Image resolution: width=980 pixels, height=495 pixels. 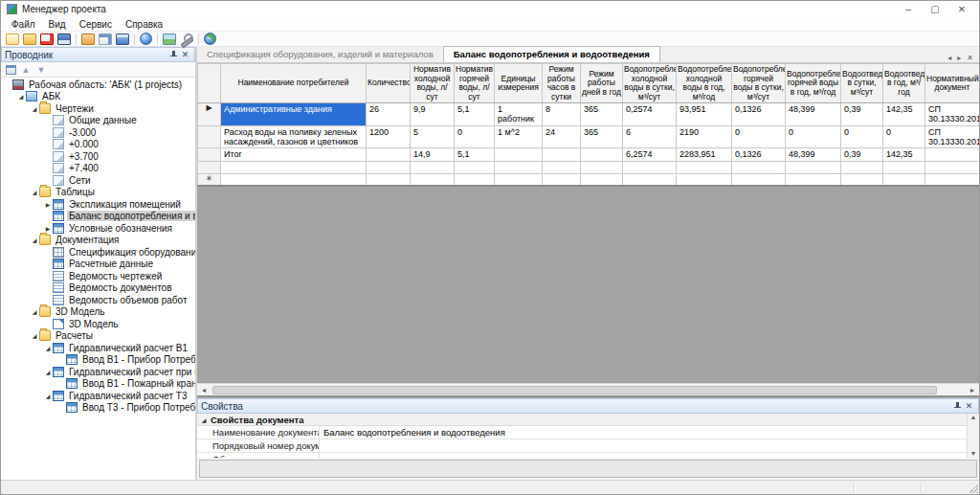 I want to click on table-cell: 142,35, so click(x=904, y=115).